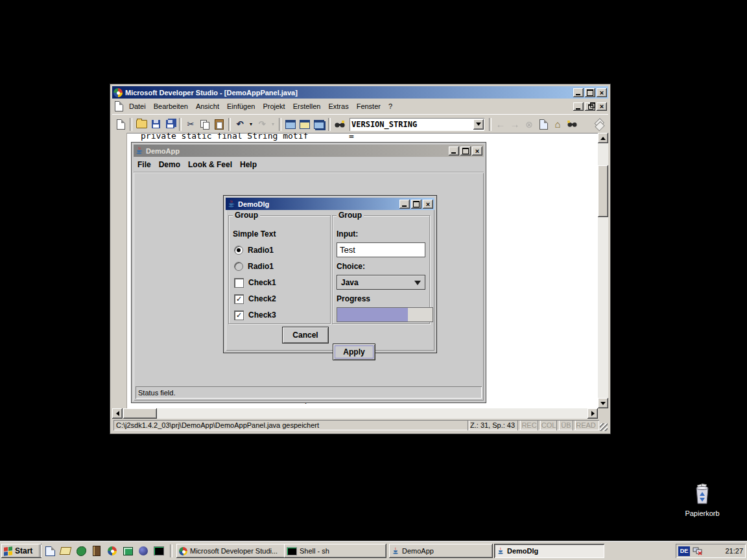  What do you see at coordinates (309, 165) in the screenshot?
I see `demoapp-menubar: File Demo Look & Feel Help` at bounding box center [309, 165].